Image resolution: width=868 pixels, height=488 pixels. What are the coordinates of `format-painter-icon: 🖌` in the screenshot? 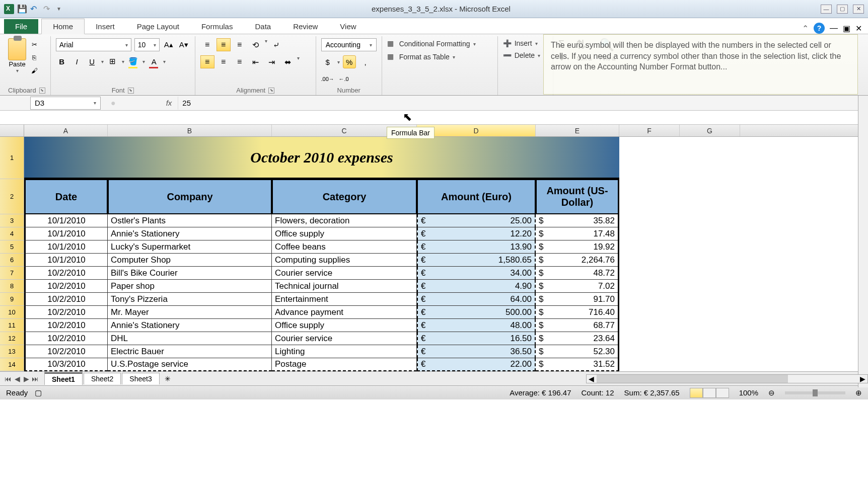 It's located at (34, 70).